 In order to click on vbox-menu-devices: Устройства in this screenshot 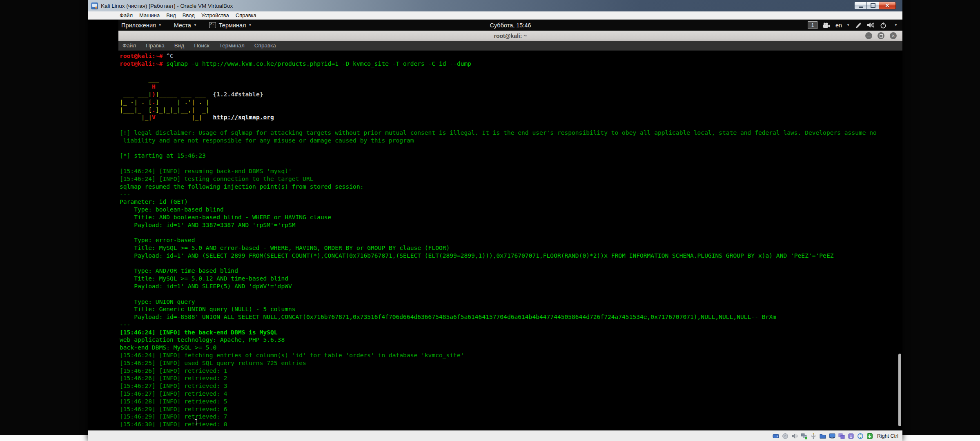, I will do `click(215, 16)`.